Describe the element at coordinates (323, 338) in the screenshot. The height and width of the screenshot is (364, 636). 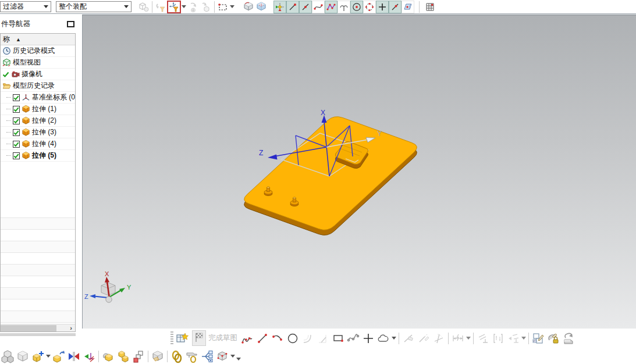
I see `chamfer-icon` at that location.